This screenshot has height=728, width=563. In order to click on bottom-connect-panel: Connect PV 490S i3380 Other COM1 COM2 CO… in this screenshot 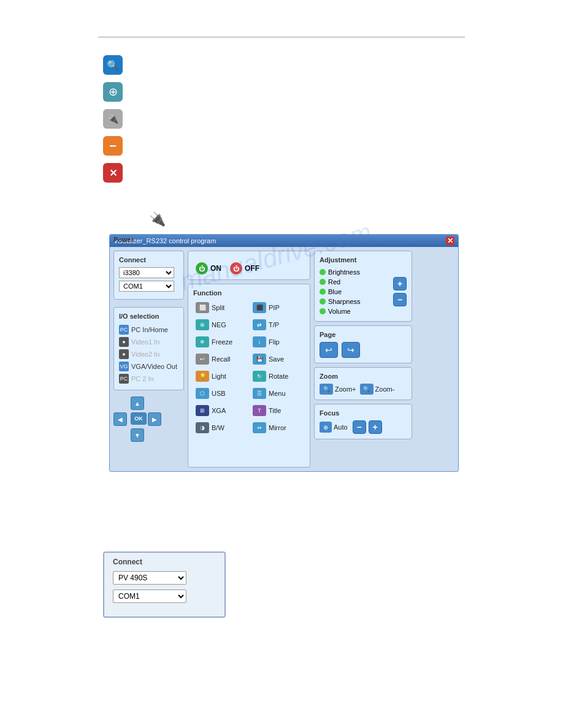, I will do `click(164, 585)`.